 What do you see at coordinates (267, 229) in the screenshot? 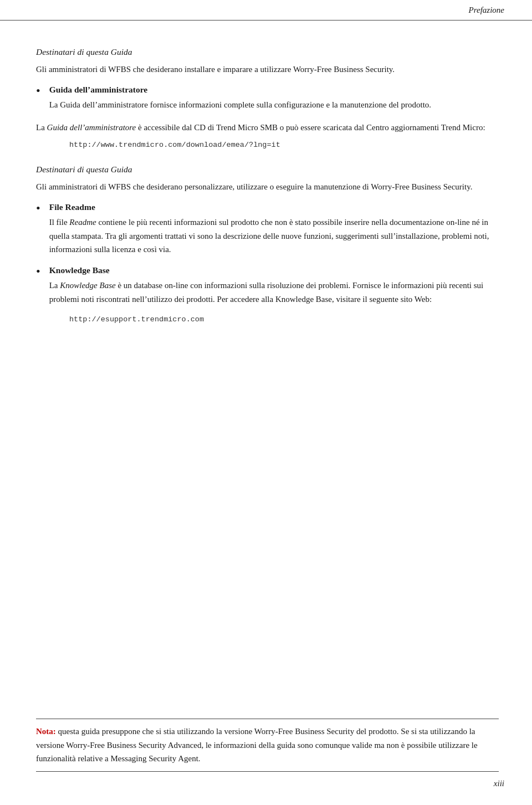
I see `bullet-section-2: • File Readme Il file Readme contiene le…` at bounding box center [267, 229].